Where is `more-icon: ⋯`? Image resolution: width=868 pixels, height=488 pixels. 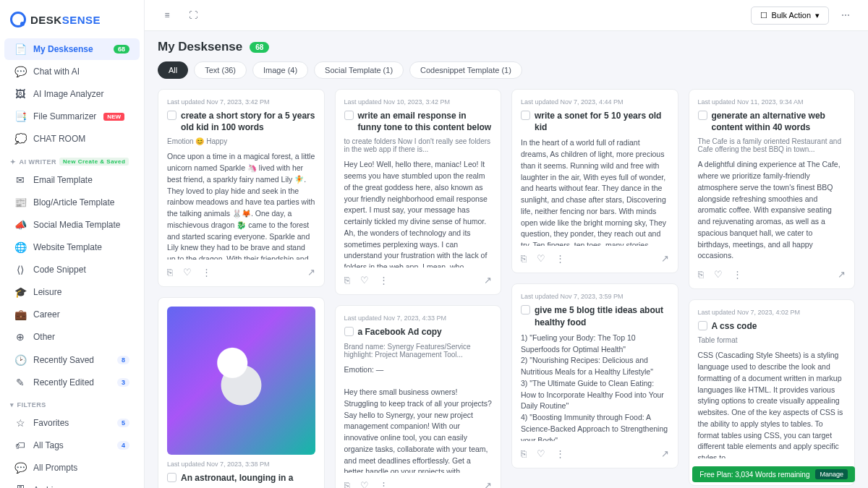
more-icon: ⋯ is located at coordinates (846, 15).